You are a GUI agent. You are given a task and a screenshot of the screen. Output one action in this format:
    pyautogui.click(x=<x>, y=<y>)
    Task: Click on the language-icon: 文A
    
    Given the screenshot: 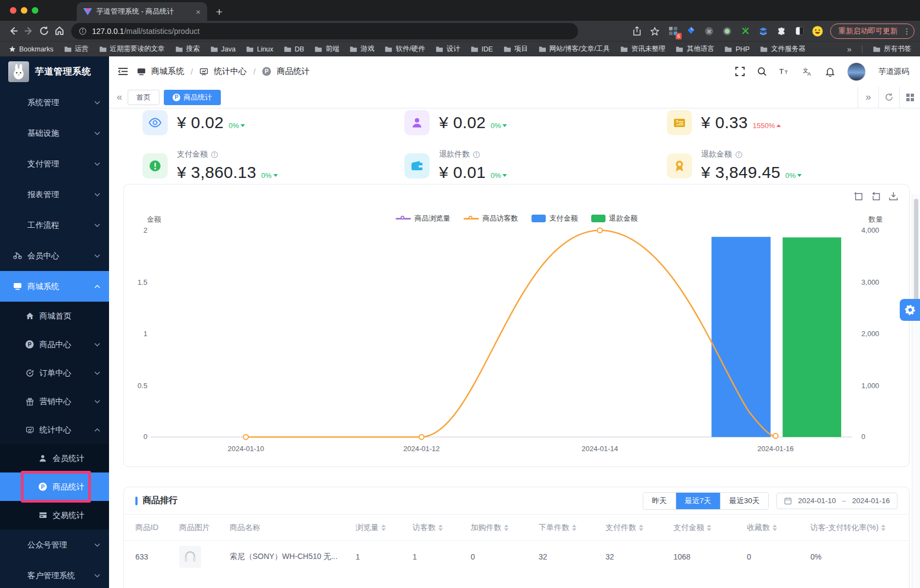 What is the action you would take?
    pyautogui.click(x=808, y=71)
    